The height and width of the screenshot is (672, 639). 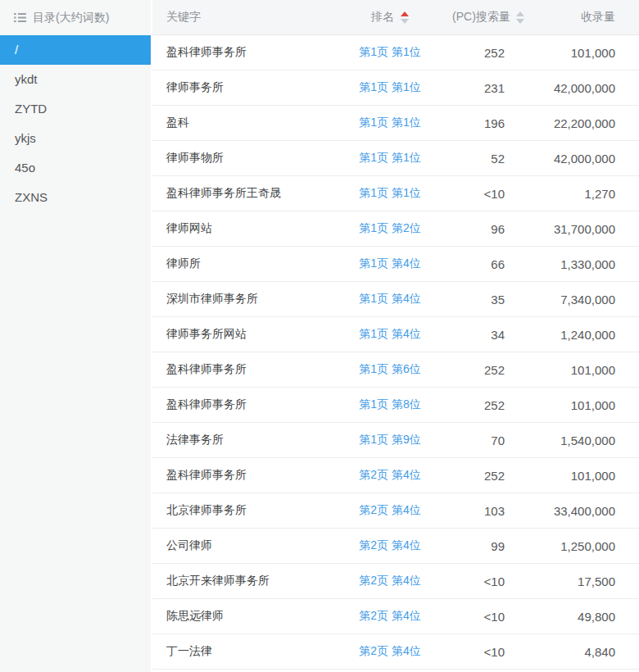 I want to click on column-header-search-volume-label: (PC)搜索量, so click(x=482, y=17).